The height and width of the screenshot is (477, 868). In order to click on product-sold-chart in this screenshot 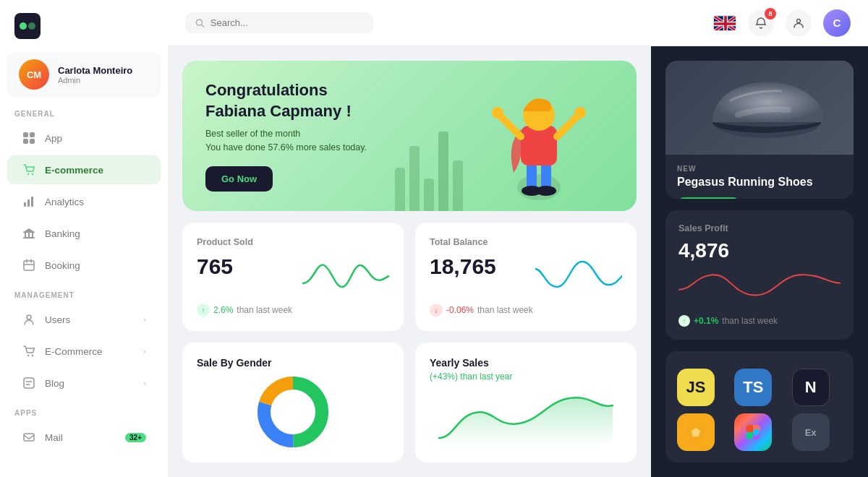, I will do `click(346, 276)`.